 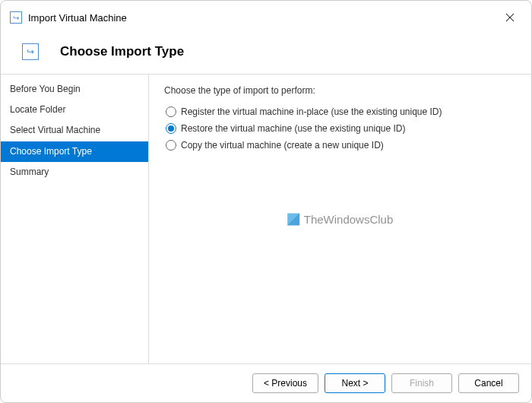 I want to click on sidebar-item-summary: Summary, so click(x=74, y=172).